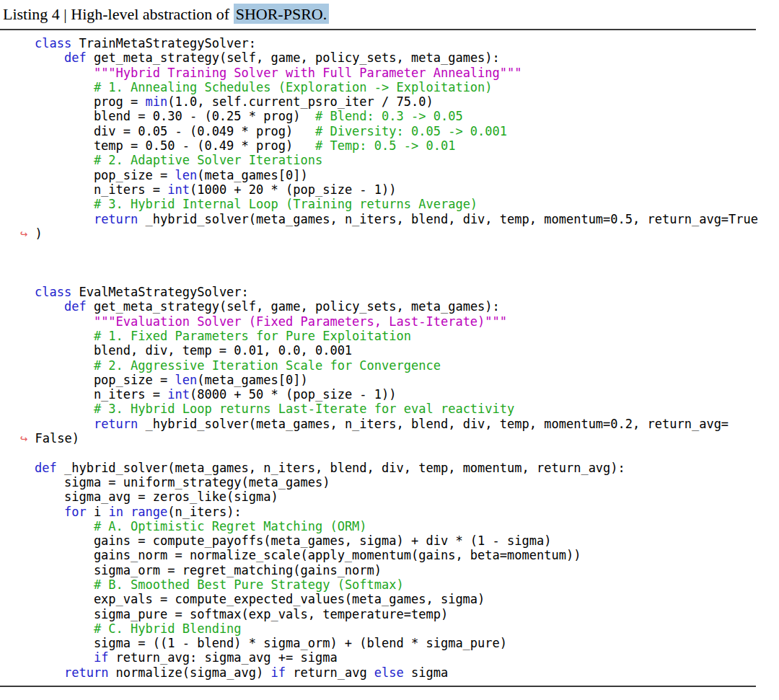 Image resolution: width=779 pixels, height=700 pixels. What do you see at coordinates (407, 482) in the screenshot?
I see `code-line: sigma = uniform_strategy(meta_games)` at bounding box center [407, 482].